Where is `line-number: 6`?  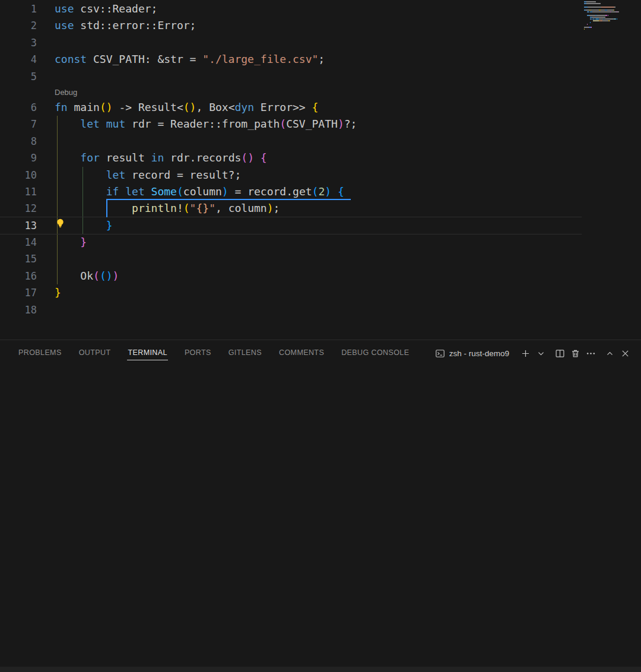 line-number: 6 is located at coordinates (27, 107).